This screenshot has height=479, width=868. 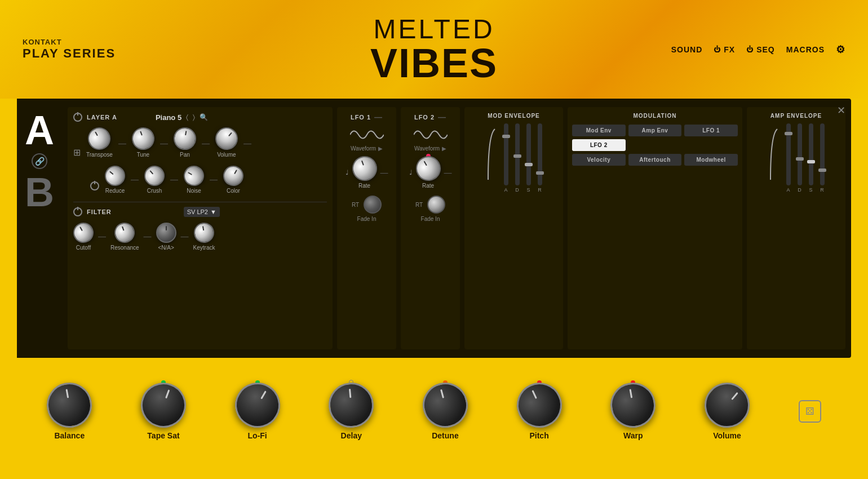 I want to click on amp-env-a-thumb, so click(x=789, y=134).